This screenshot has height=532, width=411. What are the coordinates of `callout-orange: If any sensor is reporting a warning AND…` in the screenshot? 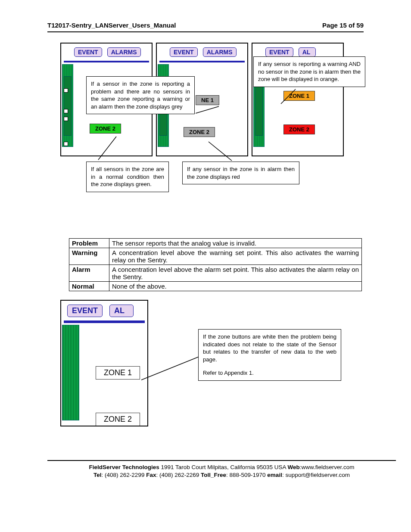 It's located at (309, 72).